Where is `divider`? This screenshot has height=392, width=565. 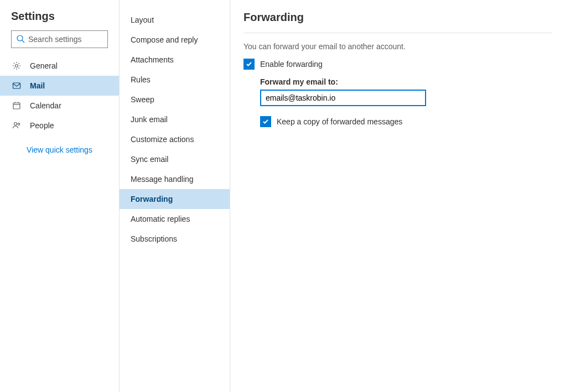 divider is located at coordinates (397, 33).